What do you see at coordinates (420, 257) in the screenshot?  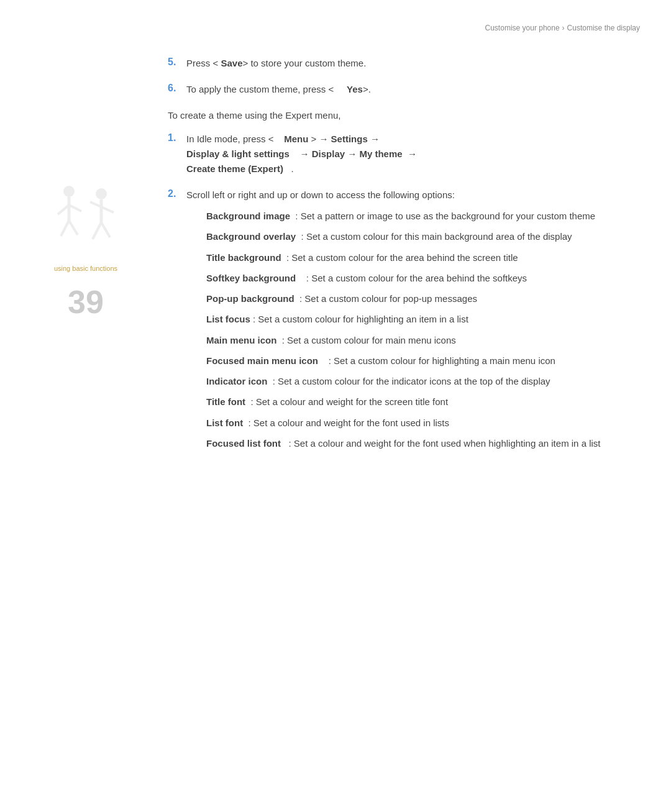 I see `option-title-background: Title background : Set a custom colour f…` at bounding box center [420, 257].